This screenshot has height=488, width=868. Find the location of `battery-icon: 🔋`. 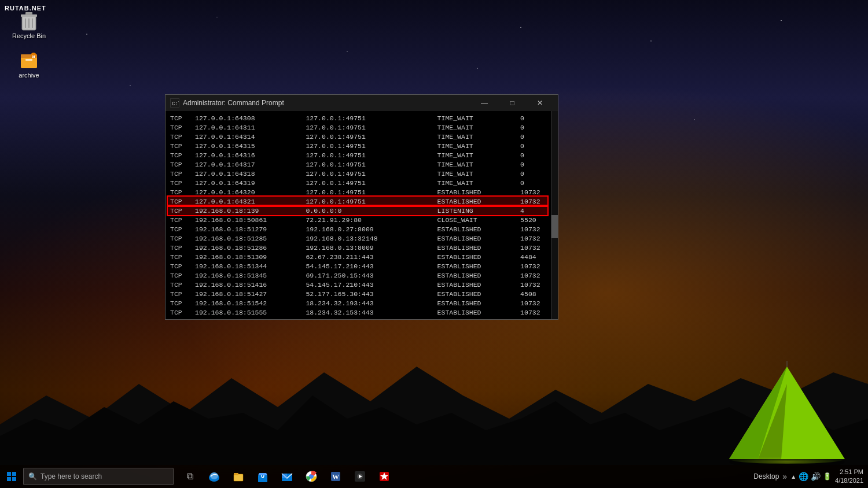

battery-icon: 🔋 is located at coordinates (827, 476).